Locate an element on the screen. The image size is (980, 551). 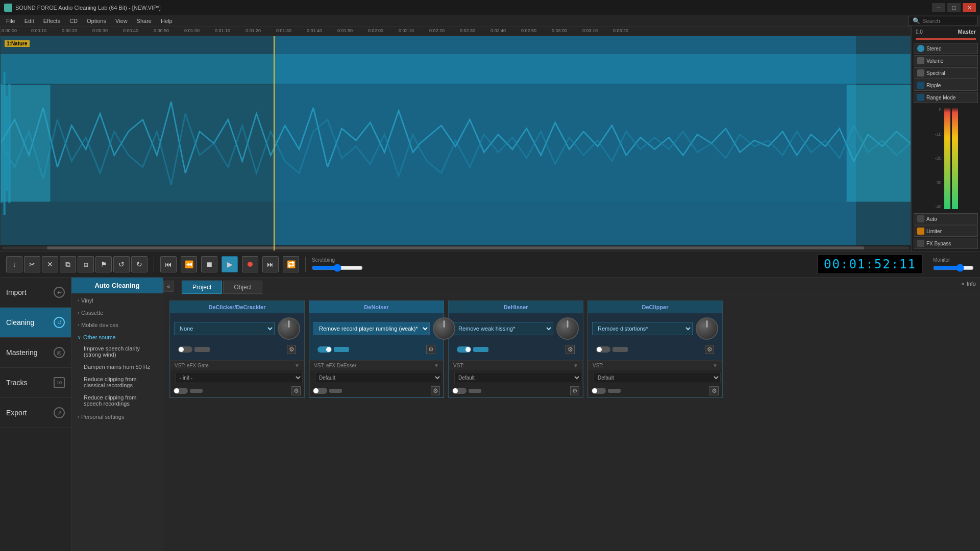
spectral-button: Spectral is located at coordinates (946, 73).